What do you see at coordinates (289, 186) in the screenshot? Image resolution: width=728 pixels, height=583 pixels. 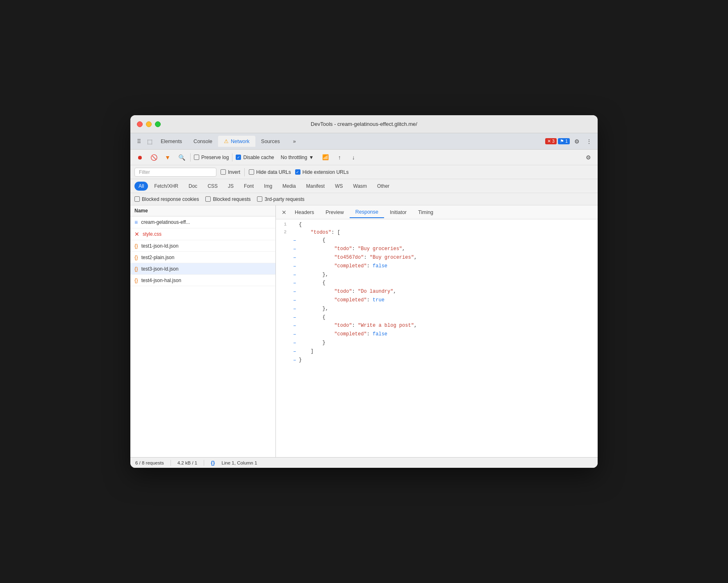 I see `type-btn-media: Media` at bounding box center [289, 186].